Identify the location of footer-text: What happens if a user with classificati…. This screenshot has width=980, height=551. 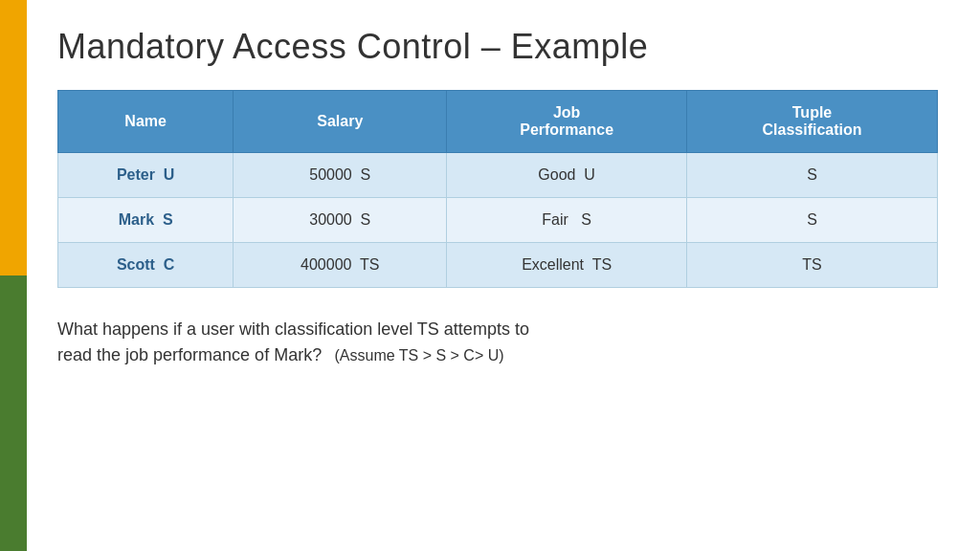
(479, 342).